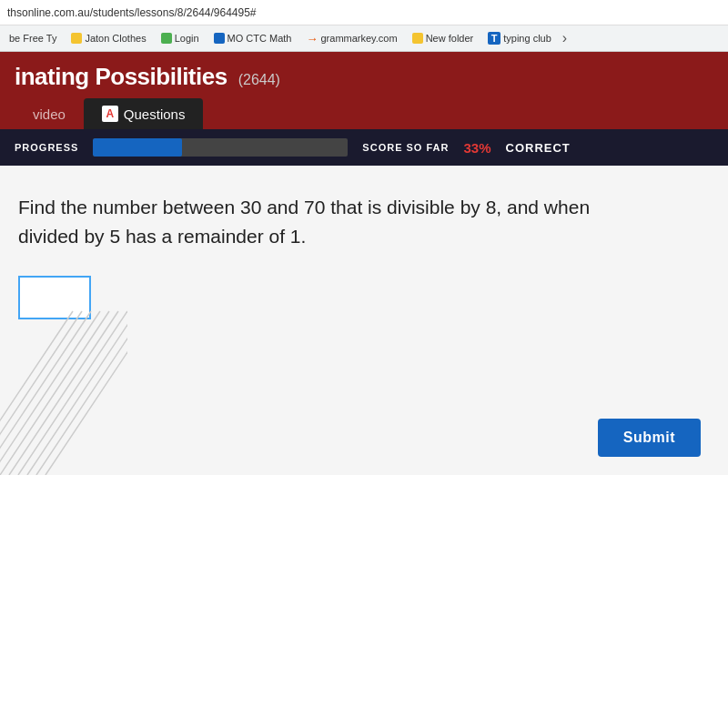  What do you see at coordinates (364, 114) in the screenshot?
I see `tabs-row: video A Questions` at bounding box center [364, 114].